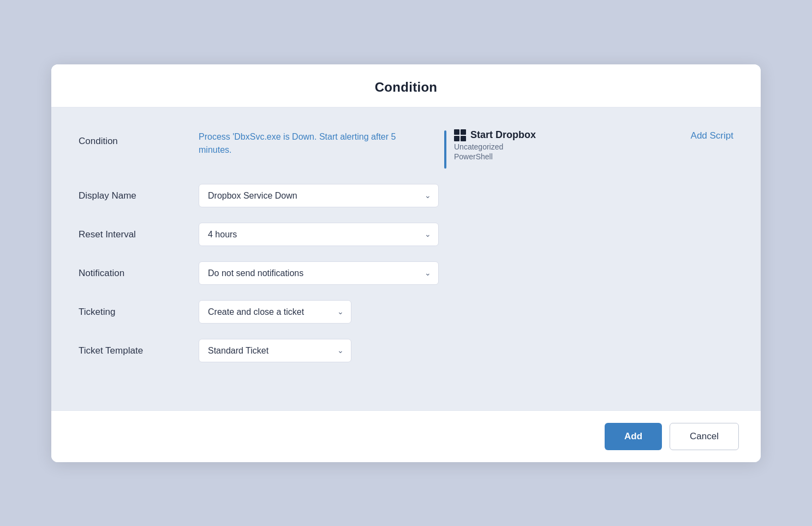  I want to click on notification-wrapper: Do not send notifications ⌄, so click(319, 273).